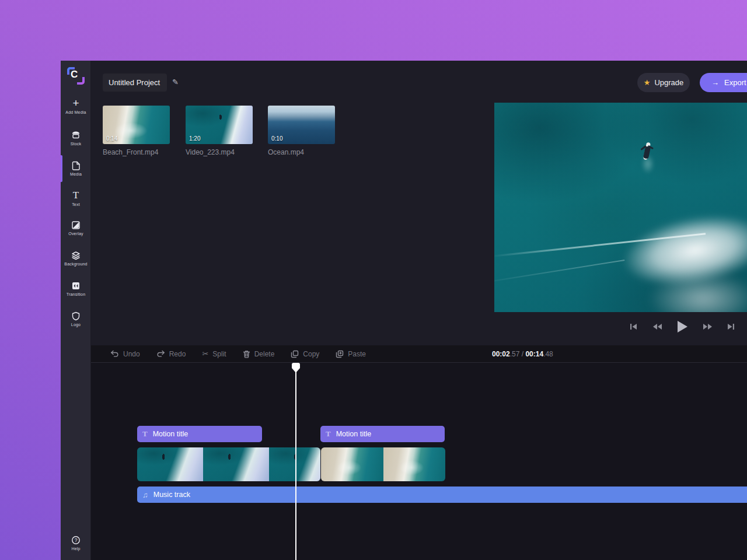  I want to click on timeline-title-clip-2: T Motion title, so click(383, 434).